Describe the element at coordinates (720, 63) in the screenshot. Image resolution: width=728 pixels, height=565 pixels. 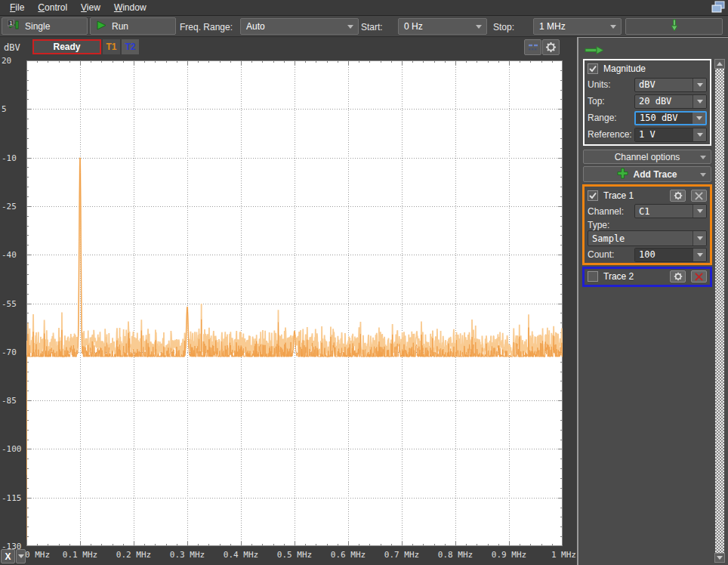
I see `scrollbar-up-icon` at that location.